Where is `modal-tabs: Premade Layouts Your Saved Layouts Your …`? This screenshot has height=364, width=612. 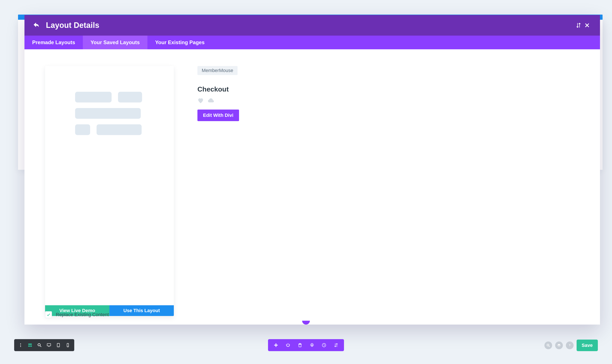
modal-tabs: Premade Layouts Your Saved Layouts Your … is located at coordinates (312, 42).